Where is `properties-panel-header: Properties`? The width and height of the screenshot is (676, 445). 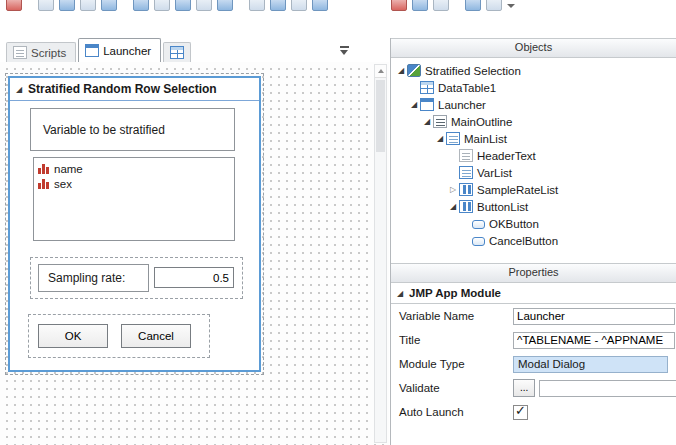 properties-panel-header: Properties is located at coordinates (534, 273).